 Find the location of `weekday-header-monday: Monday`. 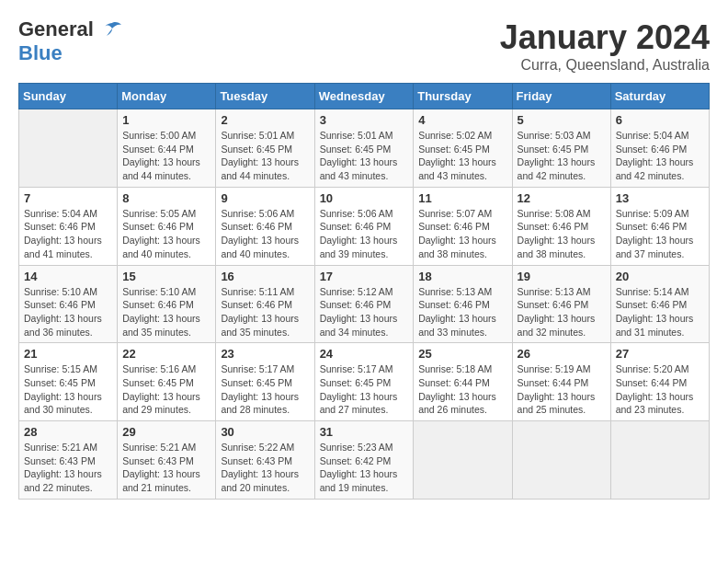

weekday-header-monday: Monday is located at coordinates (167, 97).